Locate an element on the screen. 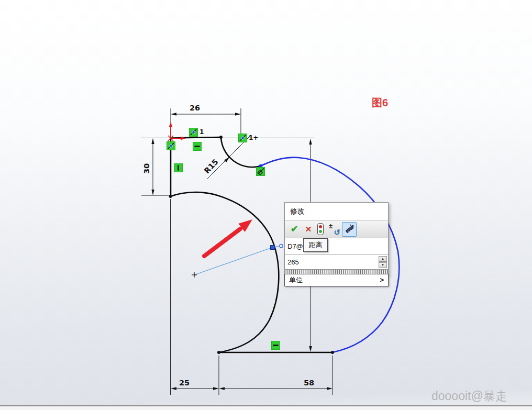 The width and height of the screenshot is (532, 410). dimension-bottom-left: 25 is located at coordinates (195, 384).